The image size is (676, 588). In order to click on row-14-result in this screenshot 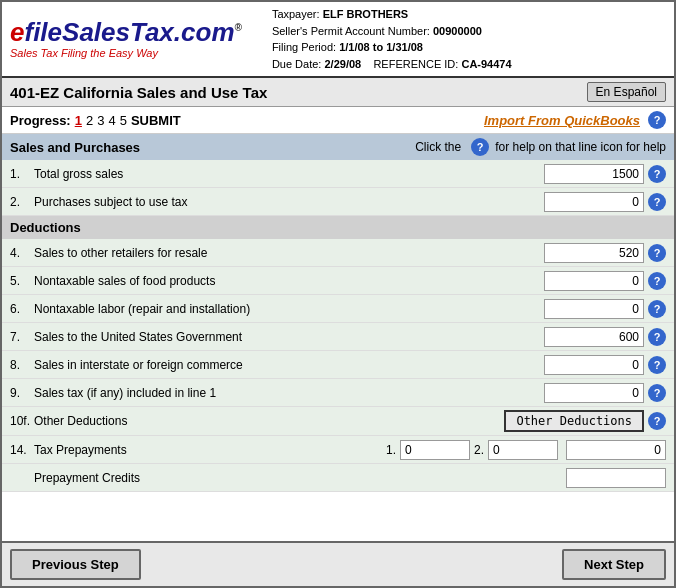, I will do `click(616, 450)`.